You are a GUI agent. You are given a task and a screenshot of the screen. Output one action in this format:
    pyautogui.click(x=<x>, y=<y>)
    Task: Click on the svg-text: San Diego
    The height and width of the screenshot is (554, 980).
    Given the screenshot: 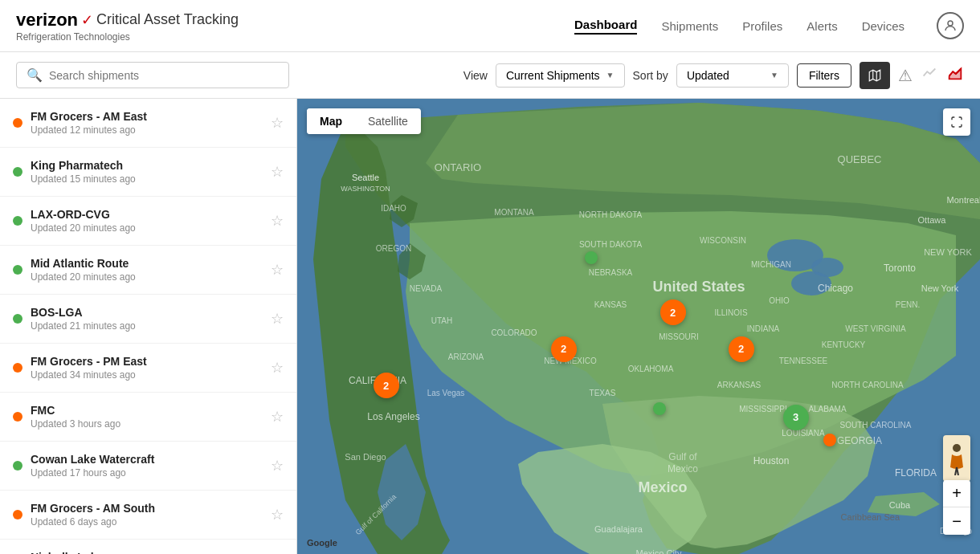 What is the action you would take?
    pyautogui.click(x=365, y=457)
    